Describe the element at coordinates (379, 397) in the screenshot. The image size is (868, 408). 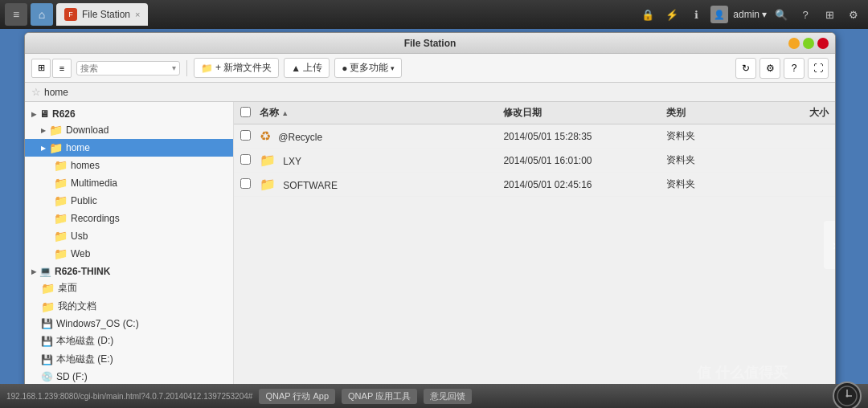
I see `qnap-tools-button: QNAP 应用工具` at that location.